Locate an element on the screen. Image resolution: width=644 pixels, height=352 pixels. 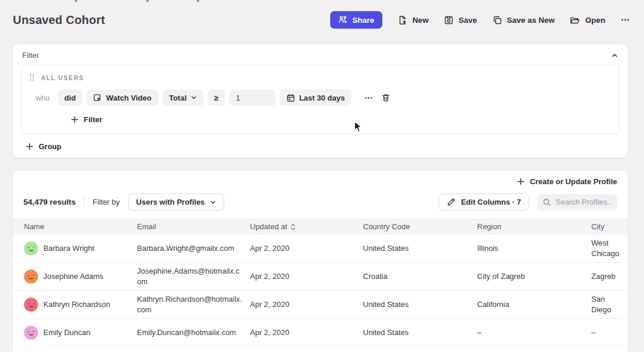
event-selector: Watch Video is located at coordinates (122, 98).